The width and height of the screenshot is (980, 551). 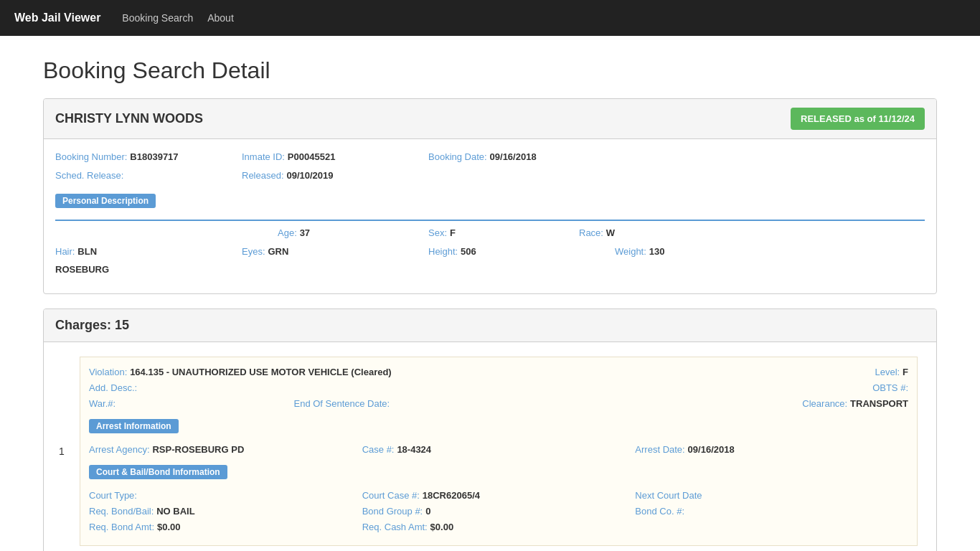 What do you see at coordinates (263, 156) in the screenshot?
I see `inmate-id-label: Inmate ID:` at bounding box center [263, 156].